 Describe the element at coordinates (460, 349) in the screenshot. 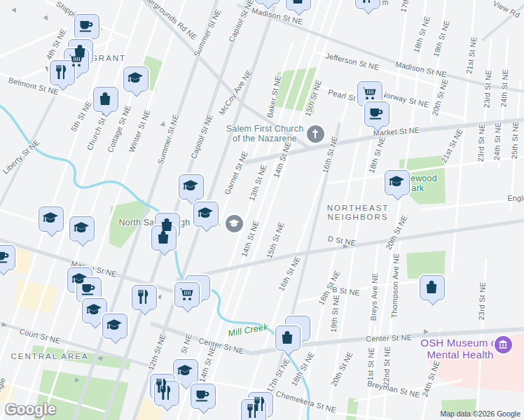

I see `museum-label: OSH Museum of Mental Health` at that location.